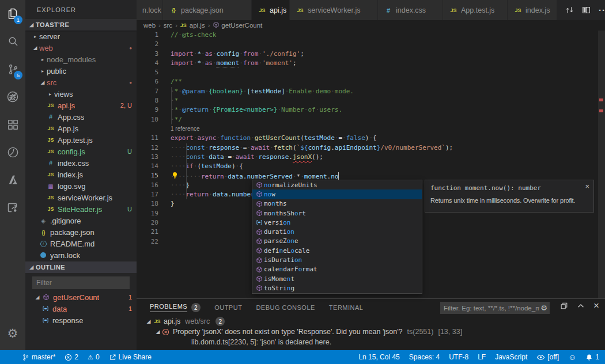 Image resolution: width=605 pixels, height=364 pixels. What do you see at coordinates (81, 128) in the screenshot?
I see `tree-item-App.js: JSApp.js` at bounding box center [81, 128].